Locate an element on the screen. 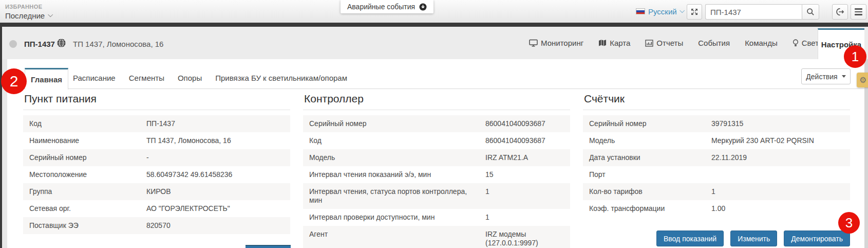  nav-monitoring: Мониторинг is located at coordinates (556, 43).